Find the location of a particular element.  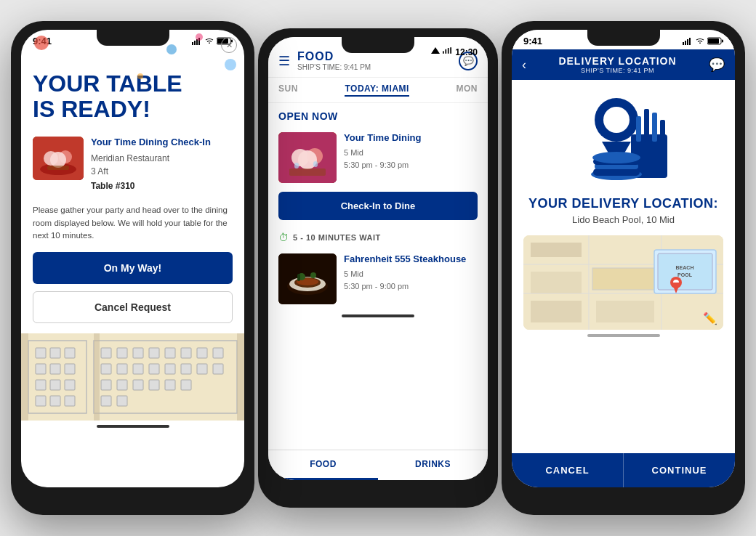

dining-image-scene is located at coordinates (307, 158).